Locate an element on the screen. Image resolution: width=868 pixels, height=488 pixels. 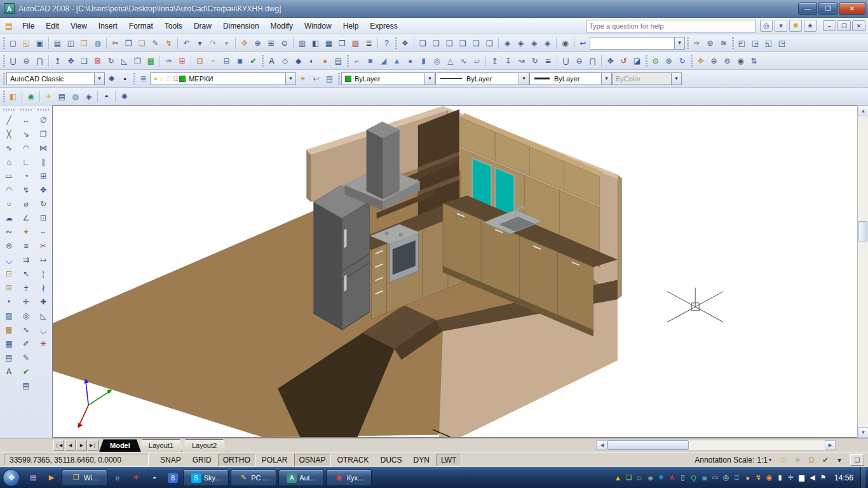
join-icon: ✚ is located at coordinates (43, 302).